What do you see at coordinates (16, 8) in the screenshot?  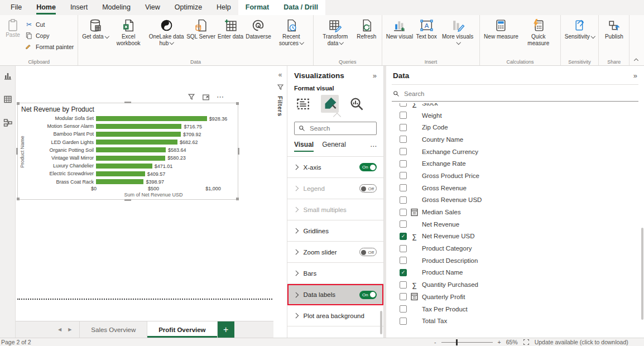 I see `ribbon-tab: File` at bounding box center [16, 8].